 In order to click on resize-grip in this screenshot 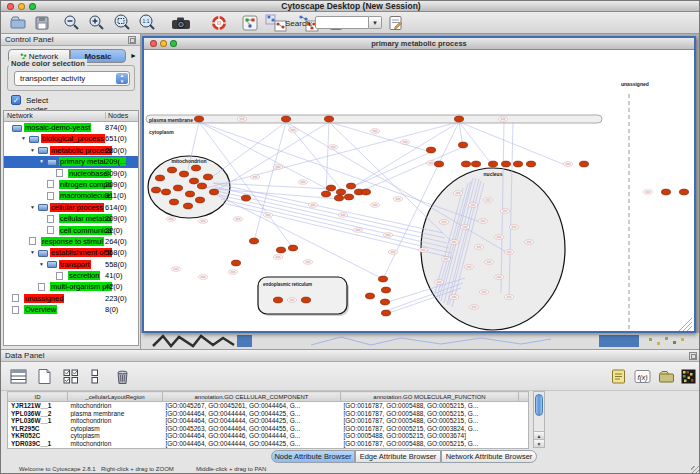, I will do `click(696, 470)`.